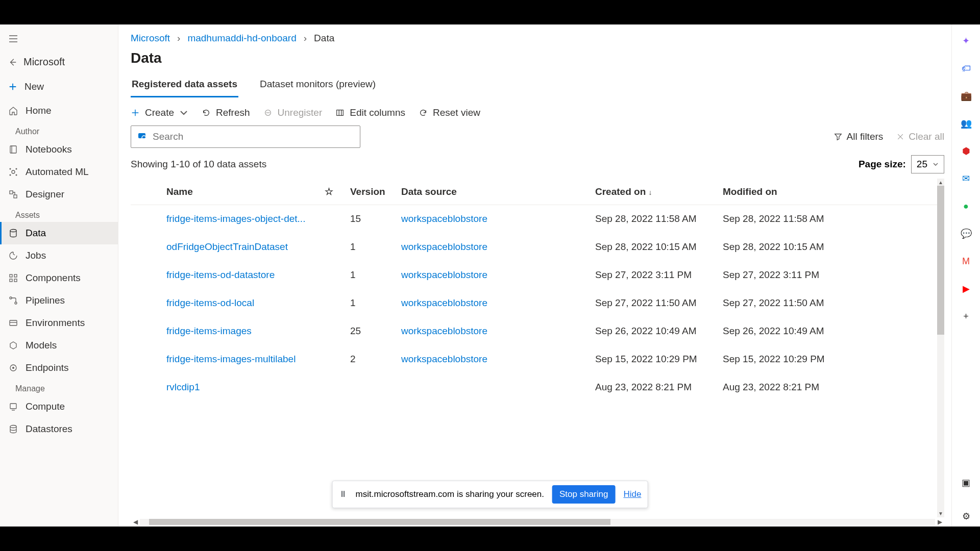 The height and width of the screenshot is (551, 980). Describe the element at coordinates (44, 62) in the screenshot. I see `back-label: Microsoft` at that location.